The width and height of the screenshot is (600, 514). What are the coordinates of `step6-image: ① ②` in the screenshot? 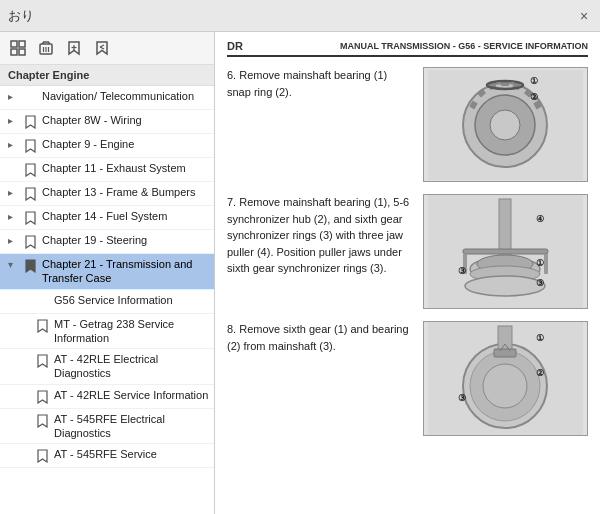 It's located at (506, 124).